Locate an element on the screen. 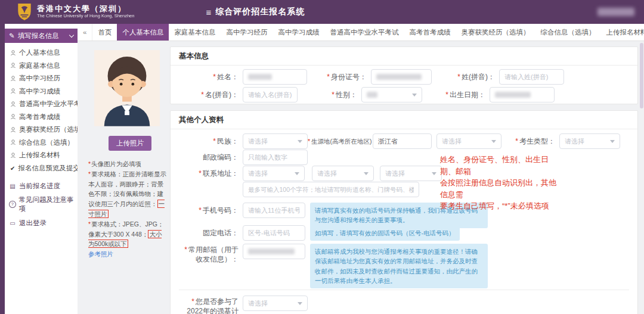 This screenshot has width=644, height=314. tab-comprehensive-info: 综合信息（选填） is located at coordinates (568, 32).